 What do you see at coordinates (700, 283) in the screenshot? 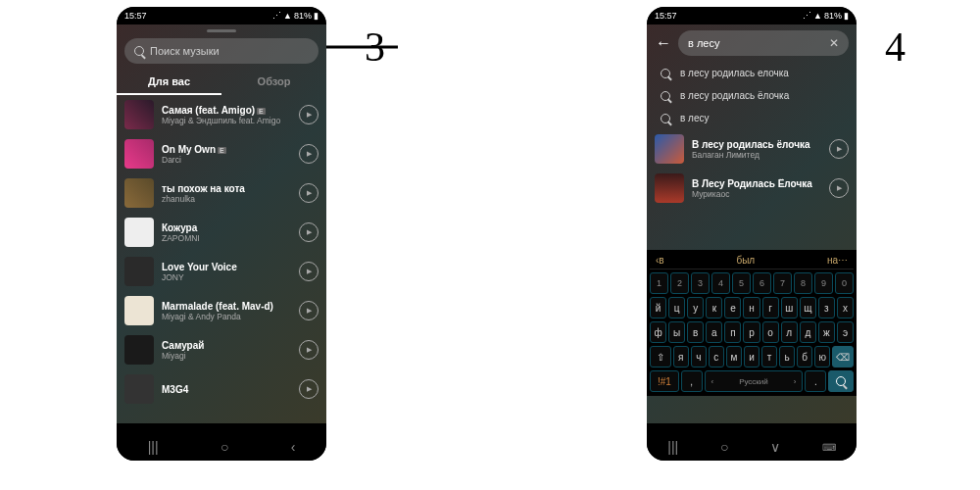
I see `key-3: 3` at bounding box center [700, 283].